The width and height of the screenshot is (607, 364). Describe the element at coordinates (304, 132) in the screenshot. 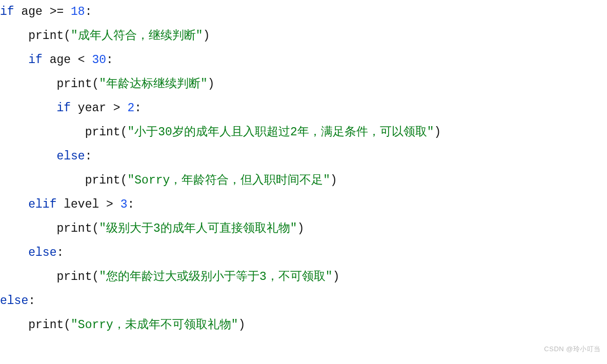

I see `code-line: print("小于30岁的成年人且入职超过2年，满足条件，可以领取")` at that location.